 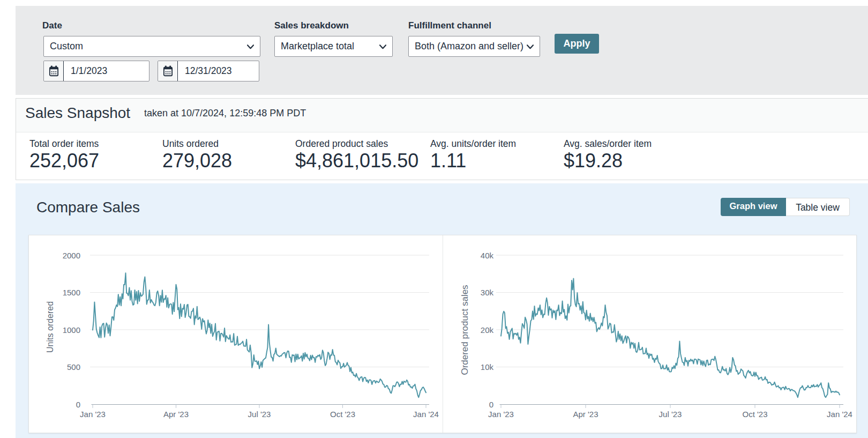 I want to click on svg-text: 2000, so click(x=72, y=255).